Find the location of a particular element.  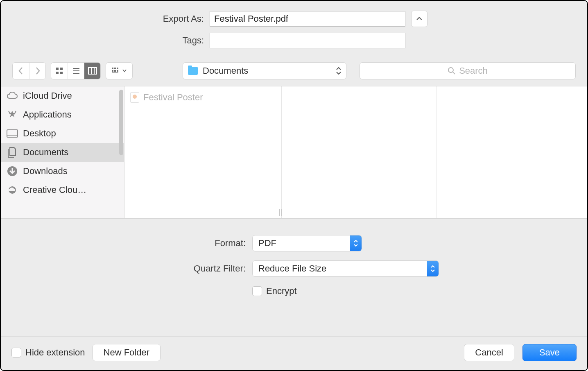

search-placeholder: Search is located at coordinates (473, 71).